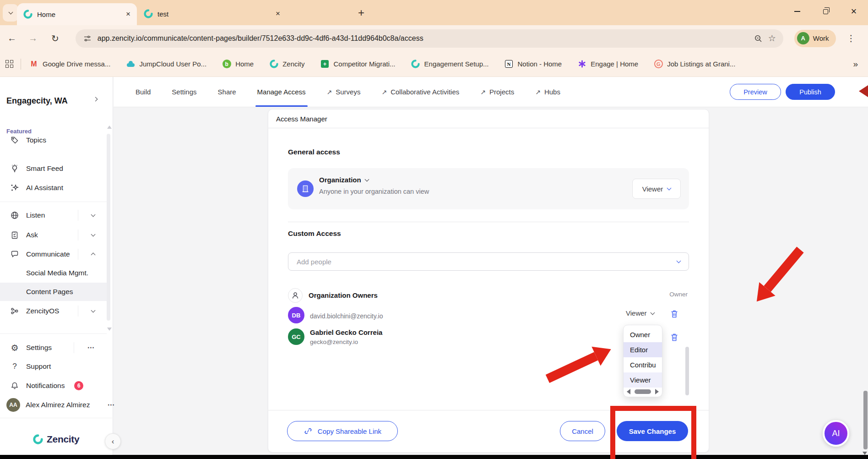 The image size is (868, 459). Describe the element at coordinates (629, 392) in the screenshot. I see `scroll-left-icon` at that location.